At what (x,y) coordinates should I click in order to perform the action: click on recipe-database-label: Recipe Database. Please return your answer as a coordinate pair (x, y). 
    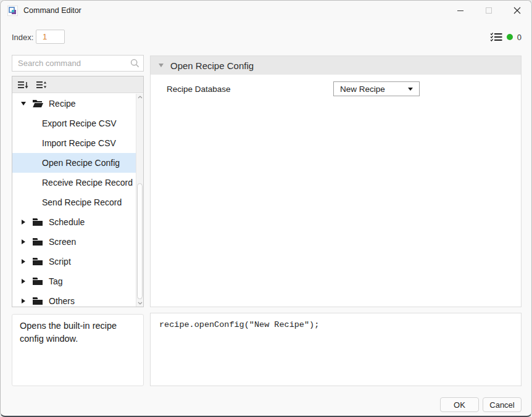
    Looking at the image, I should click on (199, 89).